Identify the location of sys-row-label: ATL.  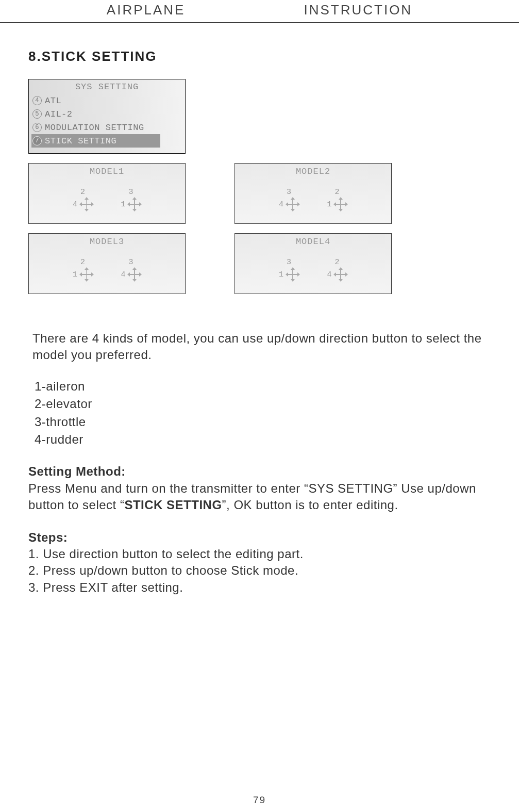
(53, 101).